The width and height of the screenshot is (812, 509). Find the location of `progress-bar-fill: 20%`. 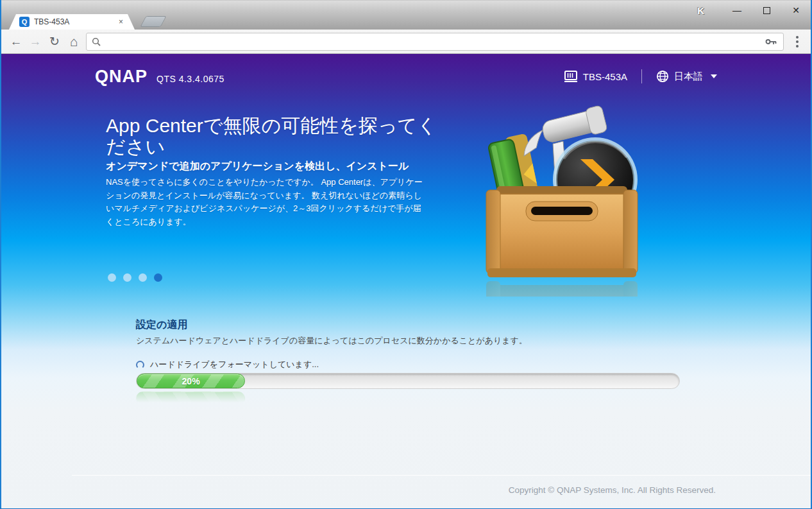

progress-bar-fill: 20% is located at coordinates (191, 381).